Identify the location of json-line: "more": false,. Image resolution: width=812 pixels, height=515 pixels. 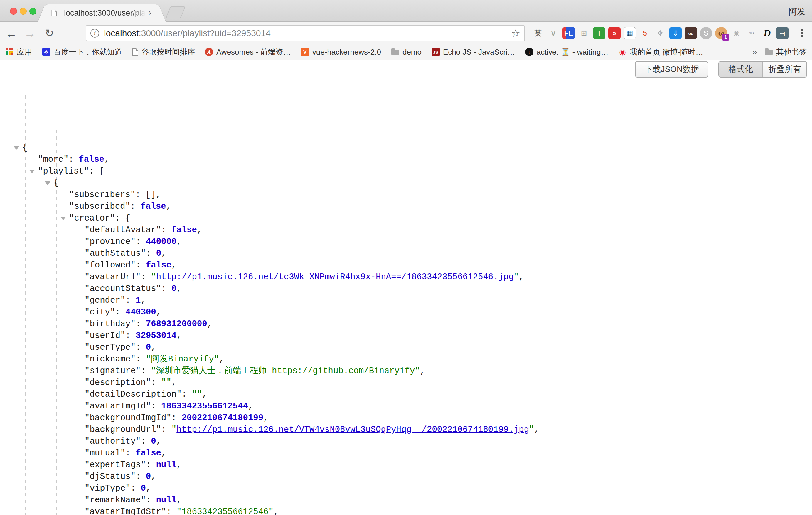
(406, 160).